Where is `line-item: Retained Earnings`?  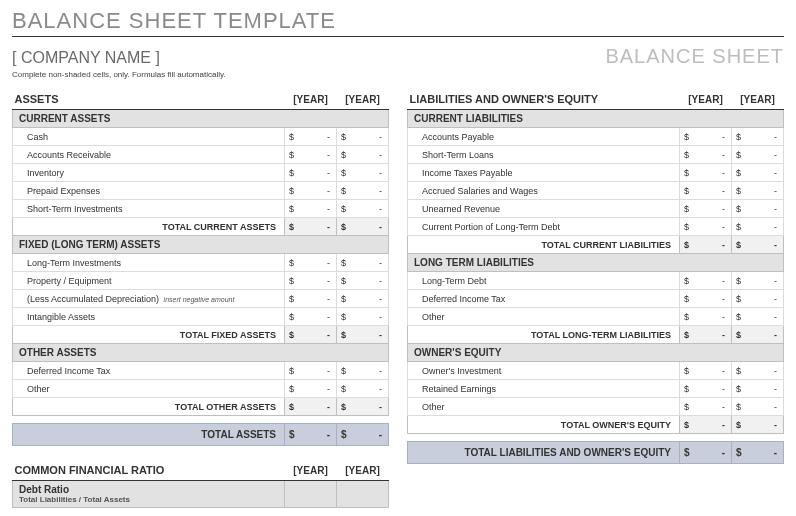
line-item: Retained Earnings is located at coordinates (544, 389).